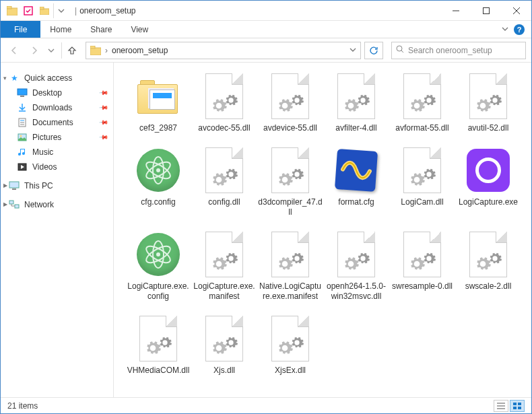 Image resolution: width=532 pixels, height=414 pixels. I want to click on sidebar-item-label: Pictures, so click(47, 137).